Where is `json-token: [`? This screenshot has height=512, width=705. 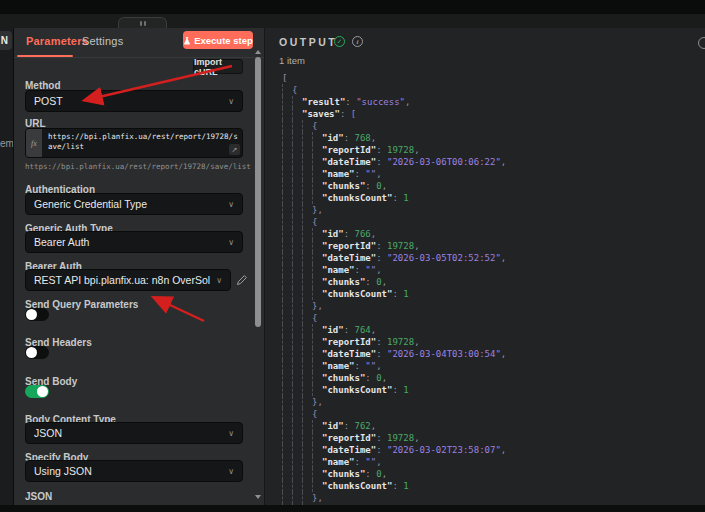
json-token: [ is located at coordinates (354, 114).